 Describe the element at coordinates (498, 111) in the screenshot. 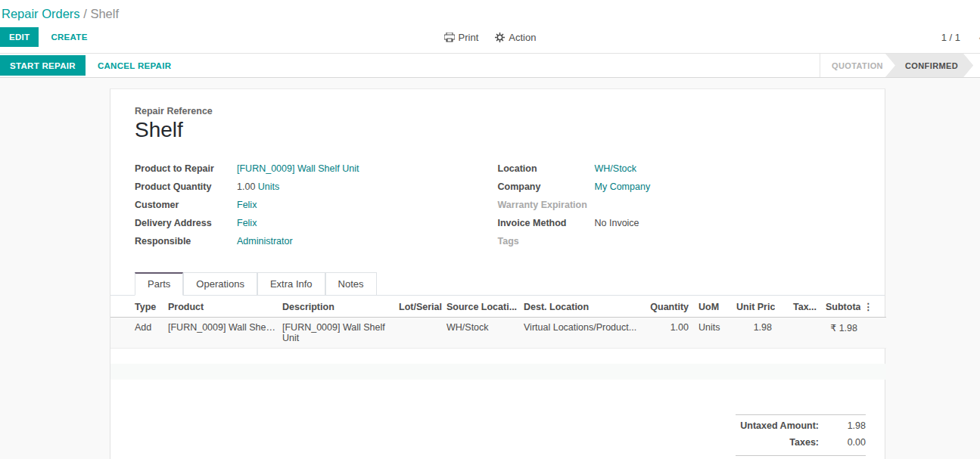

I see `repair-reference-label: Repair Reference` at that location.